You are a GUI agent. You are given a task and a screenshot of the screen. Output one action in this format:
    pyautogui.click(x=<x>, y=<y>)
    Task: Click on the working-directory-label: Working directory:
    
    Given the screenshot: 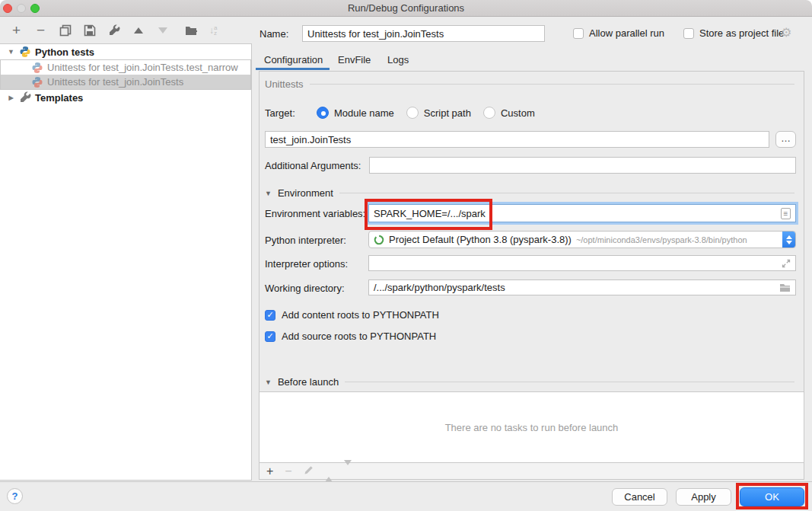 What is the action you would take?
    pyautogui.click(x=304, y=288)
    